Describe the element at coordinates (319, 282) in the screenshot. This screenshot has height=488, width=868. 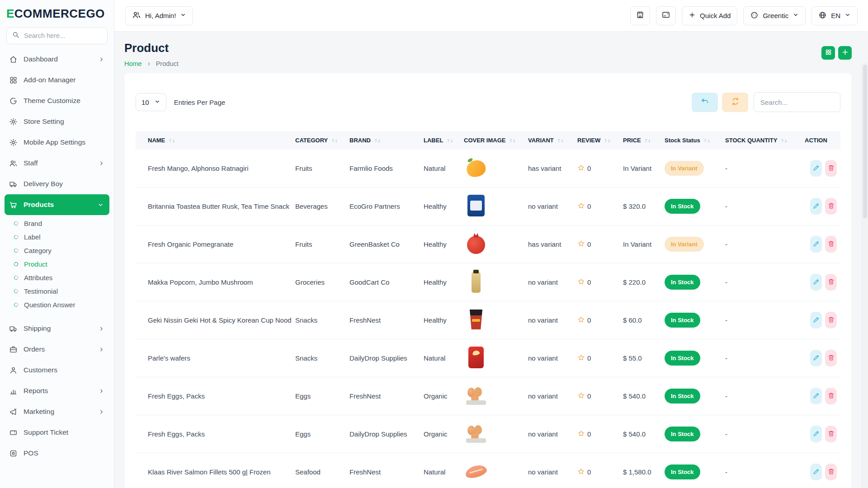
I see `product-category: Groceries` at that location.